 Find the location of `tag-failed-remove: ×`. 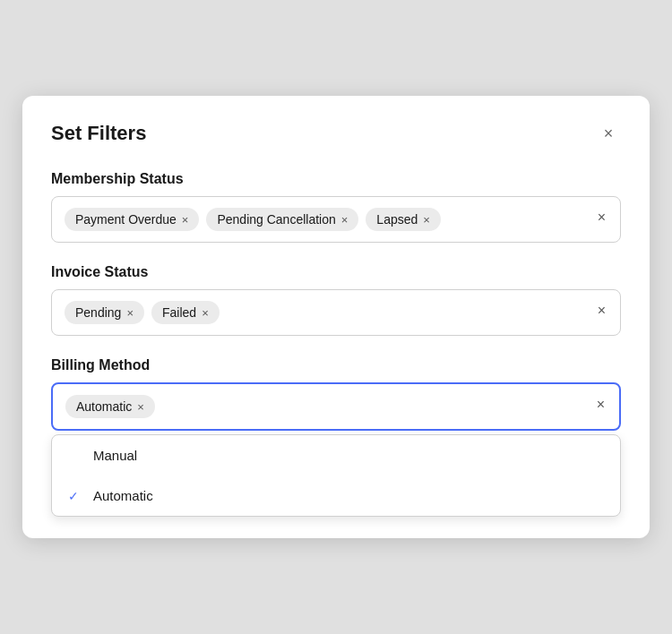

tag-failed-remove: × is located at coordinates (205, 313).